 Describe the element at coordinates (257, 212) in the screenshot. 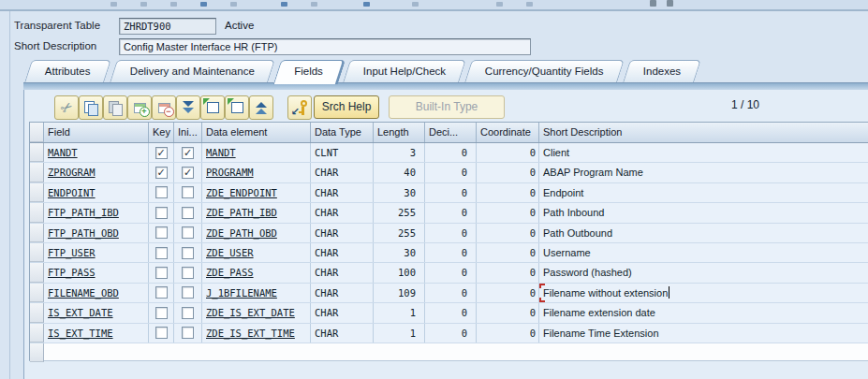

I see `data-element-link: ZDE_PATH_IBD` at that location.